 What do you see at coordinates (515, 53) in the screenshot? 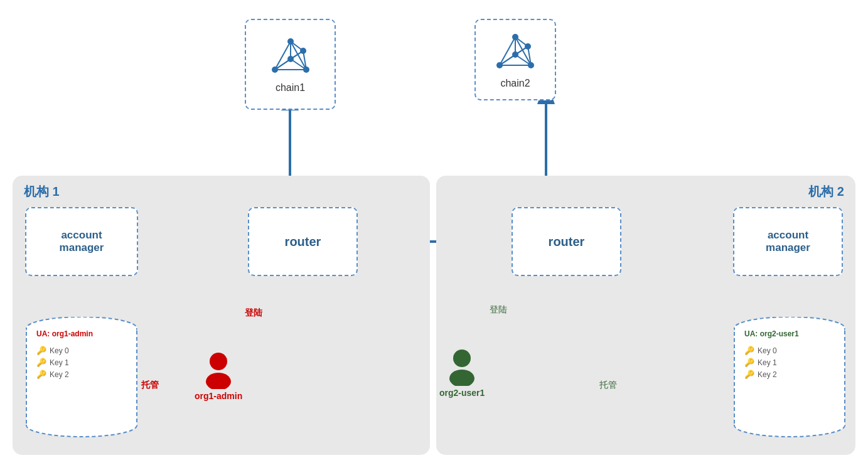
I see `chain2-network-icon` at bounding box center [515, 53].